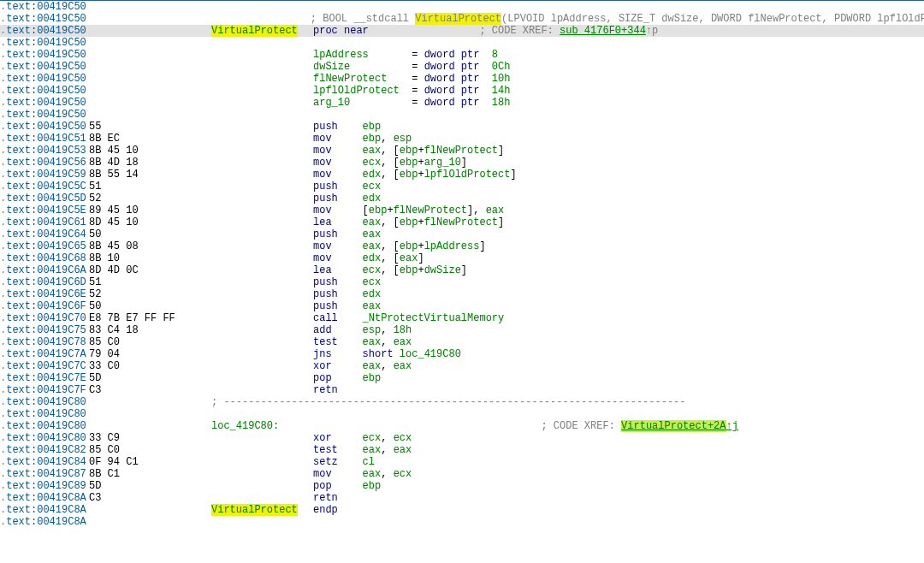 The image size is (924, 563). I want to click on disasm-row: .text:00419C598B 55 14 mov edx, [ebp+lpf…, so click(462, 175).